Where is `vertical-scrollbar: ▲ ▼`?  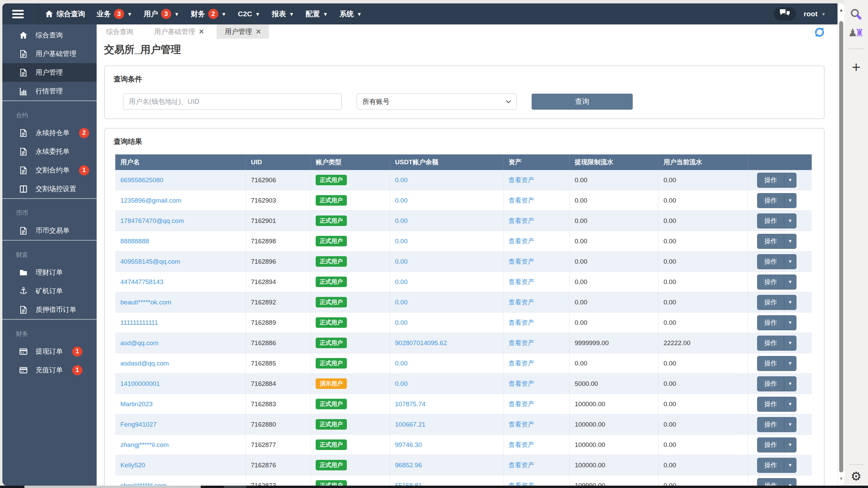
vertical-scrollbar: ▲ ▼ is located at coordinates (841, 245).